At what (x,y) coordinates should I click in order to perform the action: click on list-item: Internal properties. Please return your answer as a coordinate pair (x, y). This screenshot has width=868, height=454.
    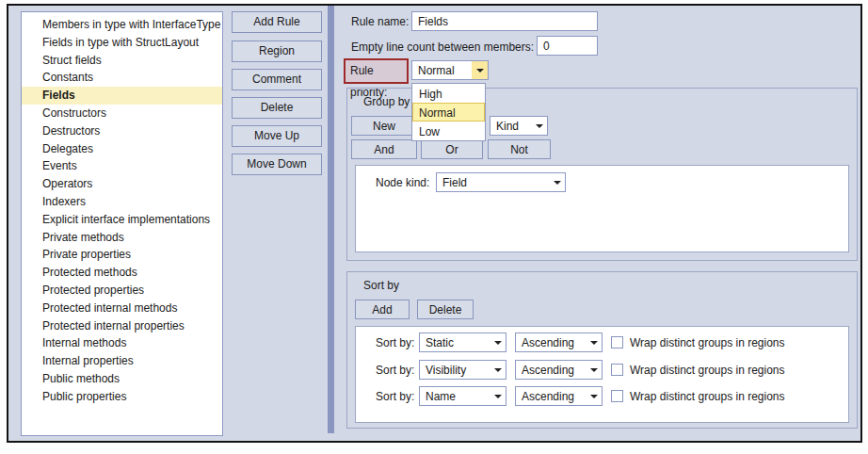
    Looking at the image, I should click on (122, 362).